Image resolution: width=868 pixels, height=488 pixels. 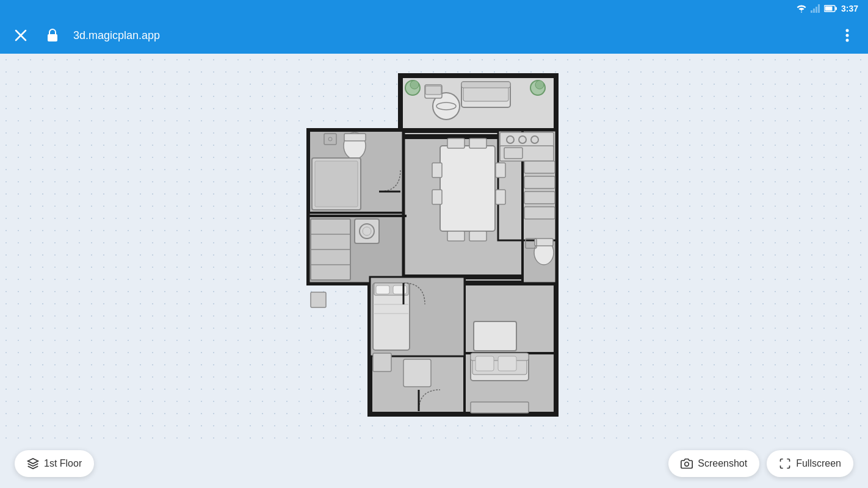 I want to click on bottom-bar: 1st Floor Screenshot Fullscreen, so click(x=434, y=464).